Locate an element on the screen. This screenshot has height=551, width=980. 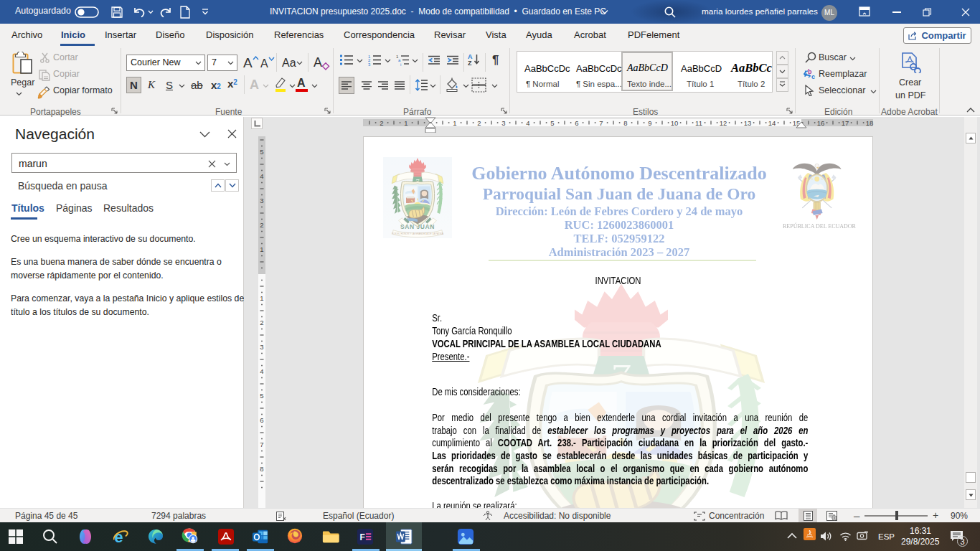
svg-text: 14 is located at coordinates (772, 123).